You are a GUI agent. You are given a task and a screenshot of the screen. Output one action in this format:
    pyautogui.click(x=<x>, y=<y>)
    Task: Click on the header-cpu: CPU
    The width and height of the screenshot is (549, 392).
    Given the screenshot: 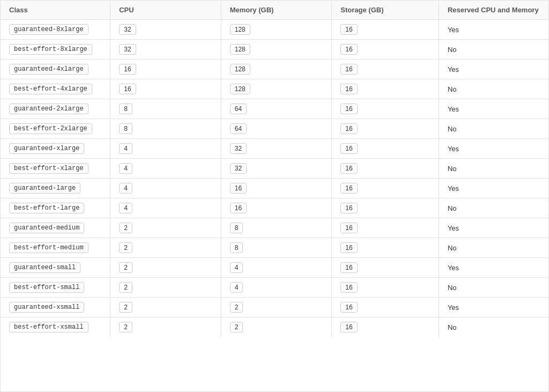 What is the action you would take?
    pyautogui.click(x=166, y=10)
    